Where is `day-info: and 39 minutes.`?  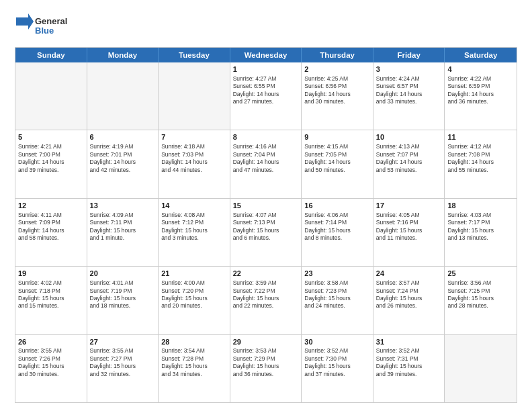 day-info: and 39 minutes. is located at coordinates (409, 375).